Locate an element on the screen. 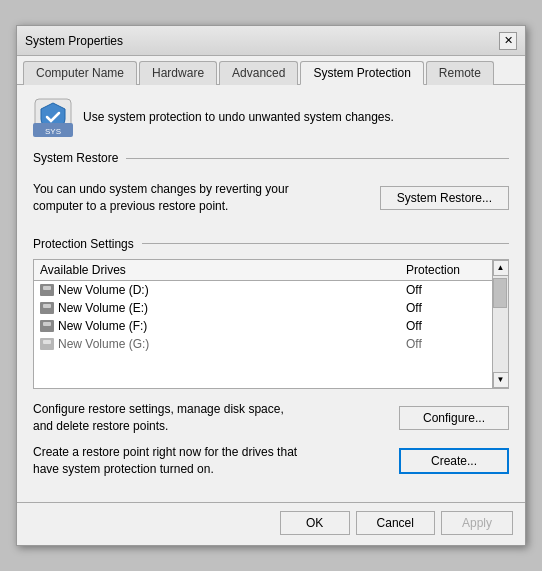 The width and height of the screenshot is (542, 571). drives-header: Available Drives Protection is located at coordinates (263, 270).